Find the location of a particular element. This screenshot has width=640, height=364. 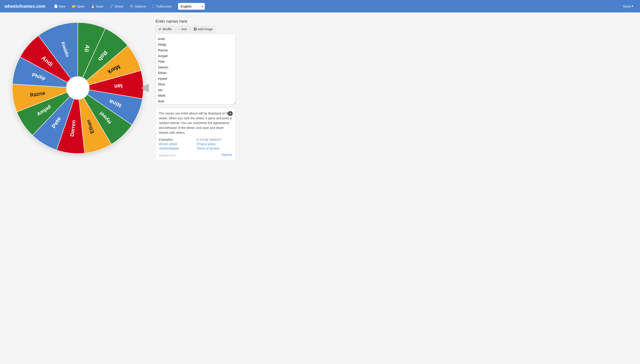

svg-text: Ian is located at coordinates (118, 86).